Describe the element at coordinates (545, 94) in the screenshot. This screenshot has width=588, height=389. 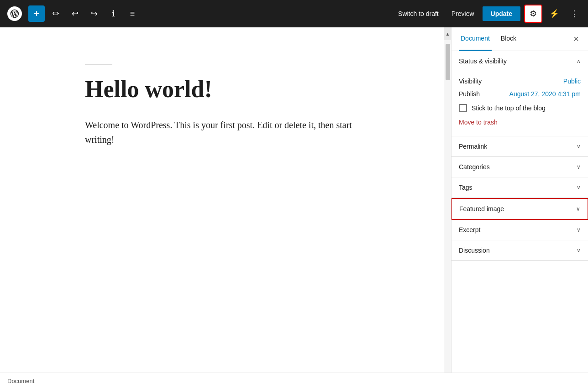
I see `publish-value: August 27, 2020 4:31 pm` at that location.